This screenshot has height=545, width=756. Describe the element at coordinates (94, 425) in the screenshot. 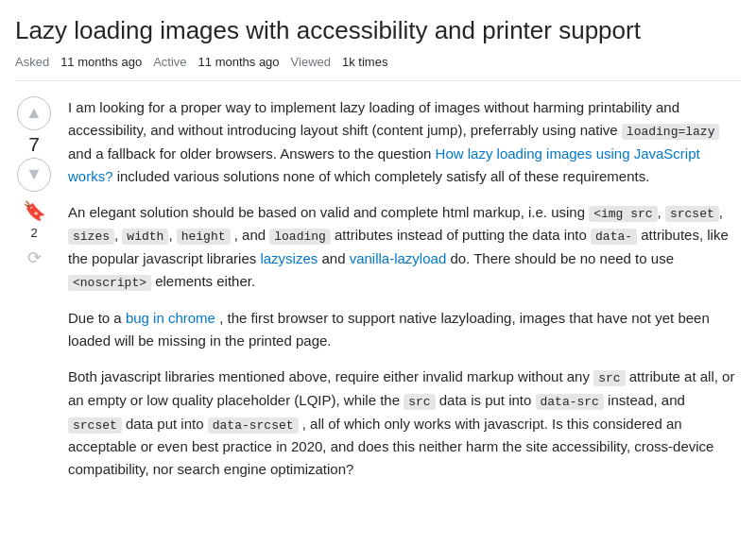

I see `para4-code-srcset: srcset` at that location.